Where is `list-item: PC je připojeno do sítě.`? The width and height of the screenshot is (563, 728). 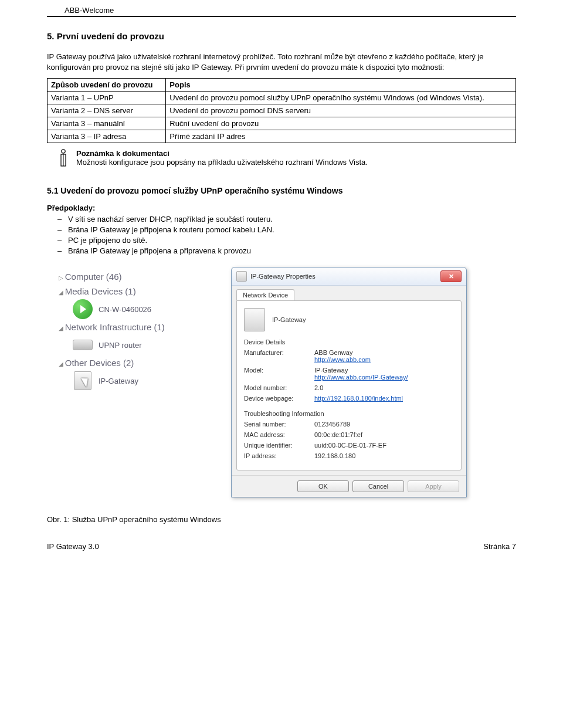
list-item: PC je připojeno do sítě. is located at coordinates (287, 241).